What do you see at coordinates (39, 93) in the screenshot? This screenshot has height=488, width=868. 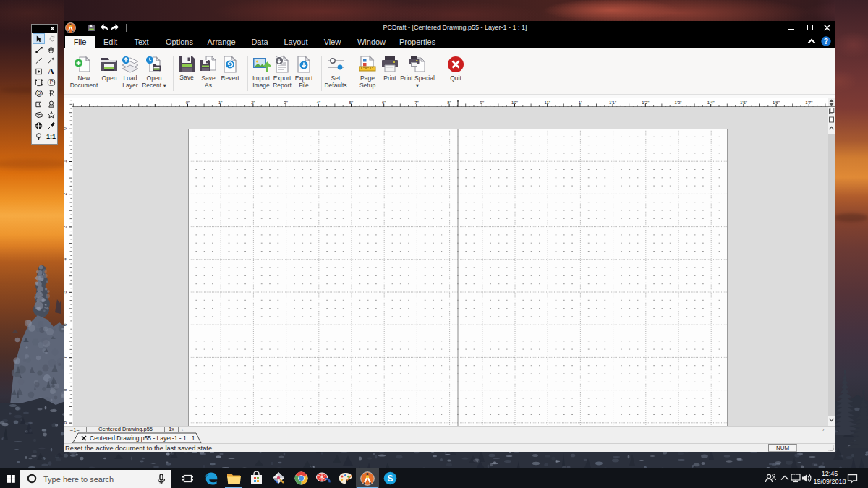 I see `svg-text: D` at bounding box center [39, 93].